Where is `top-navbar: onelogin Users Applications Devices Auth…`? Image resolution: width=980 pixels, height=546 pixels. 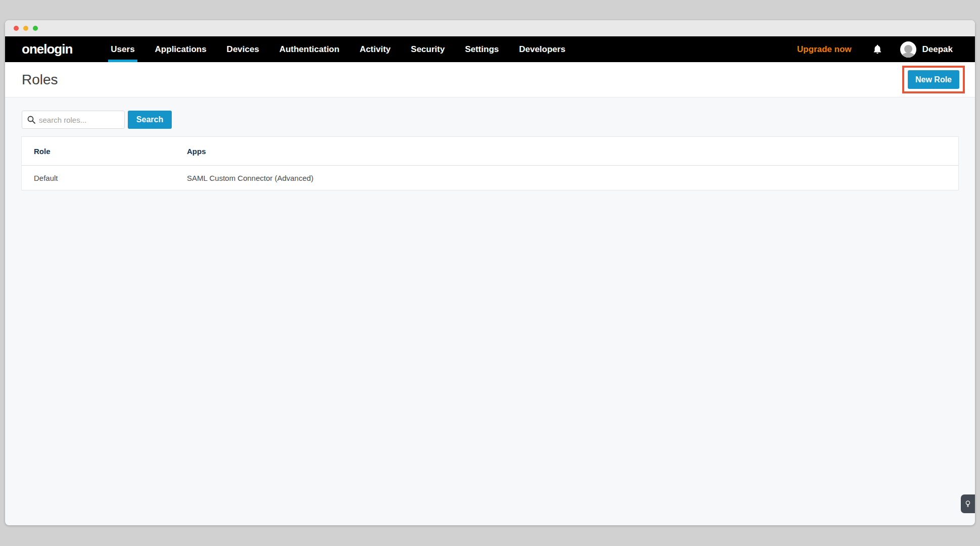 top-navbar: onelogin Users Applications Devices Auth… is located at coordinates (490, 49).